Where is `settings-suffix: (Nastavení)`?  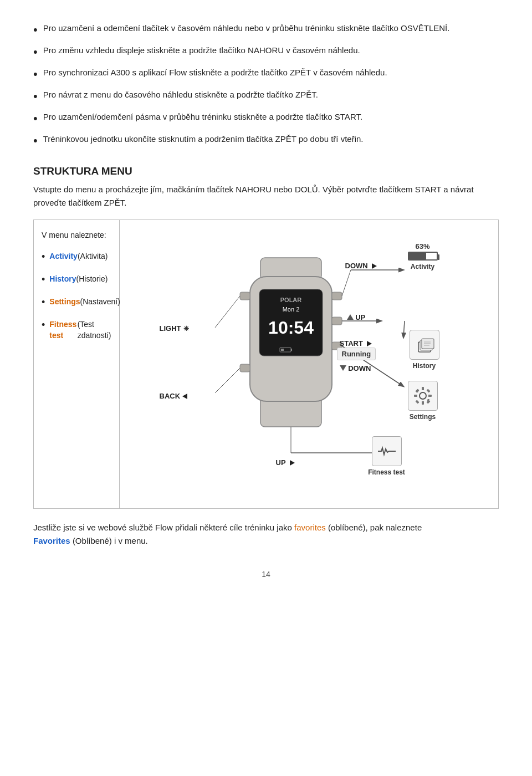 settings-suffix: (Nastavení) is located at coordinates (100, 302).